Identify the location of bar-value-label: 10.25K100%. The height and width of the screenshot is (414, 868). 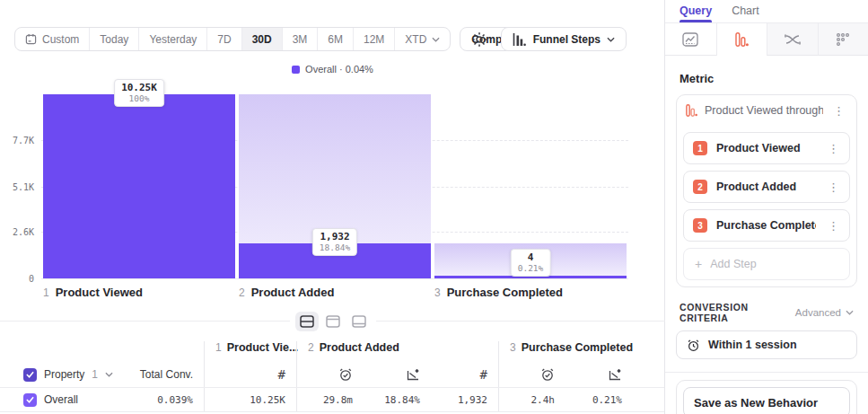
(139, 93).